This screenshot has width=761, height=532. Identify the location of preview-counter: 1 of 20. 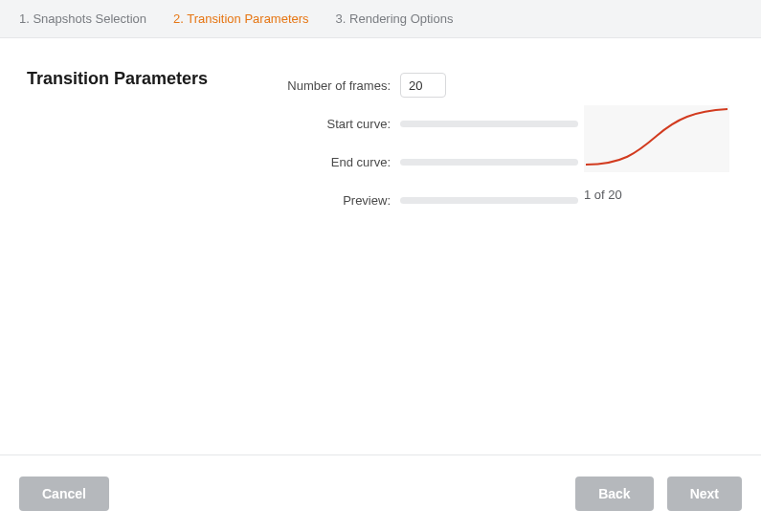
(603, 195).